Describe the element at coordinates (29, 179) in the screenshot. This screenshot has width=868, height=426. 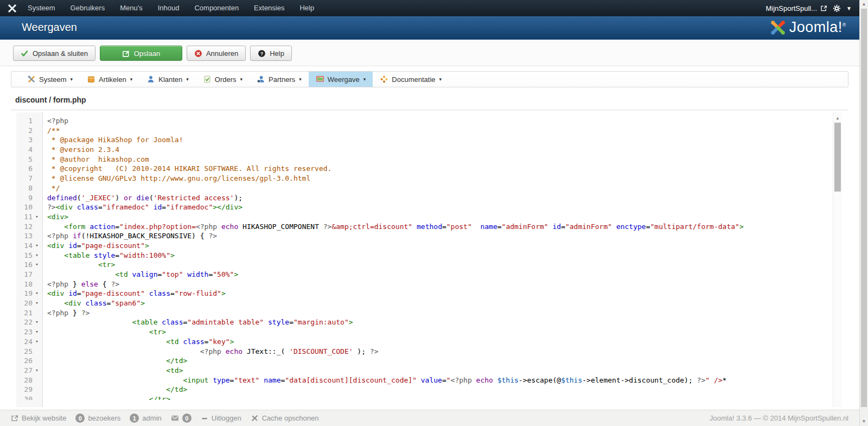
I see `line-number: 7` at that location.